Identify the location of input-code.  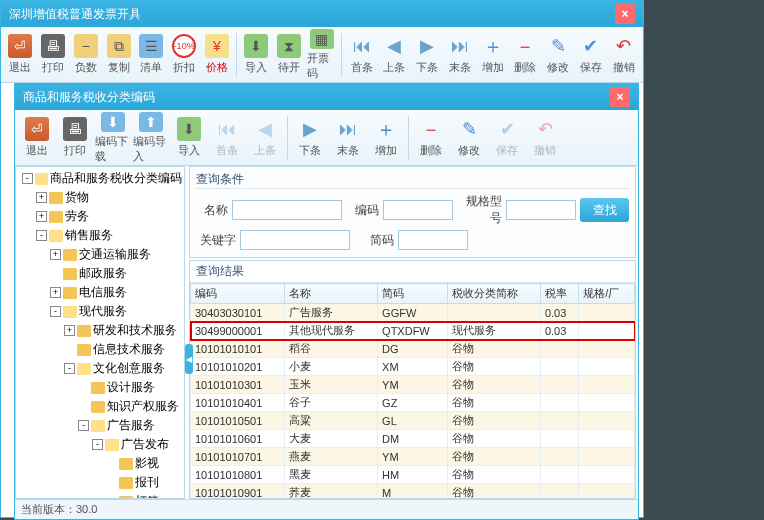
(418, 210).